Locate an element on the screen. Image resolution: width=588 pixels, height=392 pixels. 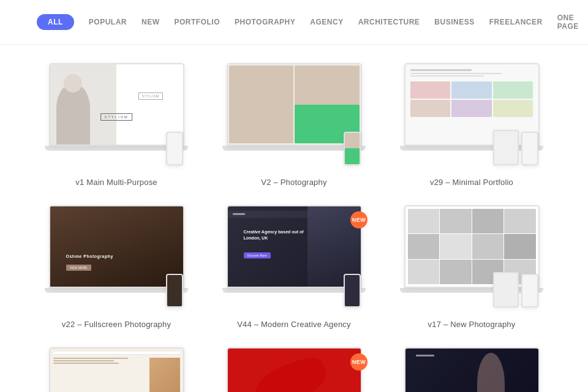
card-2-laptop is located at coordinates (294, 104).